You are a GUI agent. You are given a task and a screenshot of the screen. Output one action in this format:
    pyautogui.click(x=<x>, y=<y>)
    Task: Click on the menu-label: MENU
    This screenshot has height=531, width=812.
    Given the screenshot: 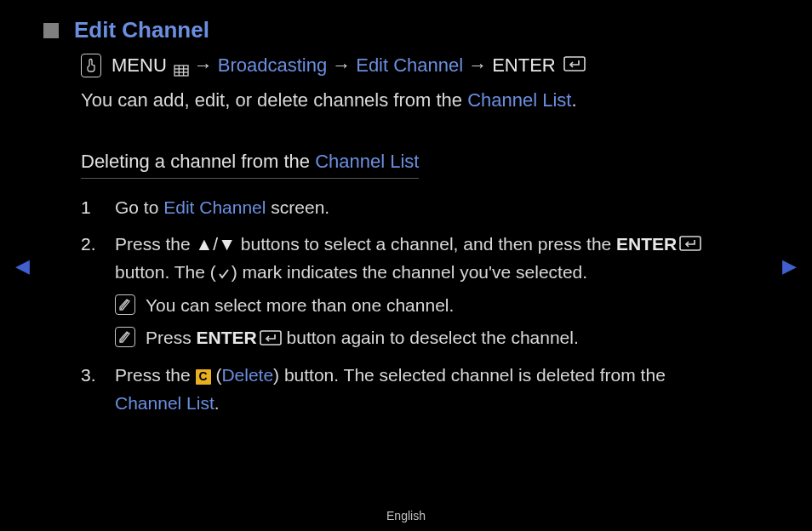 What is the action you would take?
    pyautogui.click(x=140, y=66)
    